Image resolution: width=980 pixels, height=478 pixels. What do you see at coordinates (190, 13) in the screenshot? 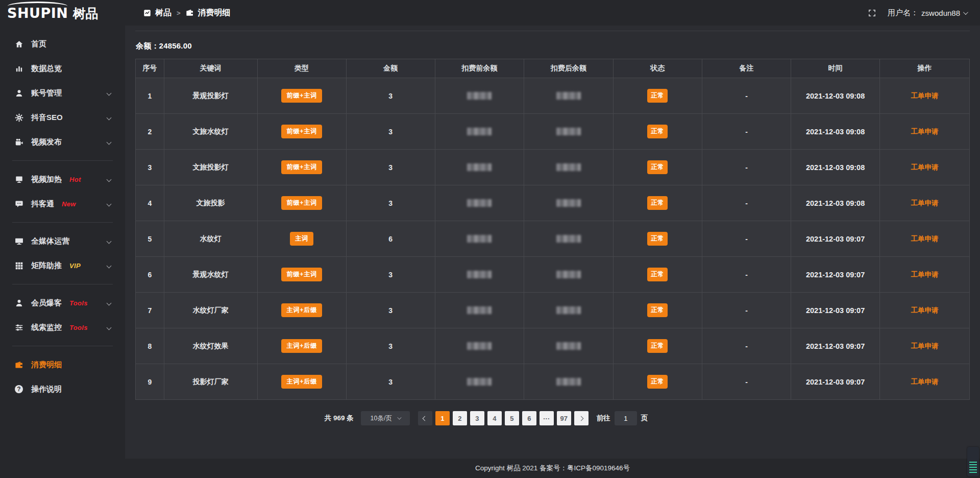
I see `wallet-icon` at bounding box center [190, 13].